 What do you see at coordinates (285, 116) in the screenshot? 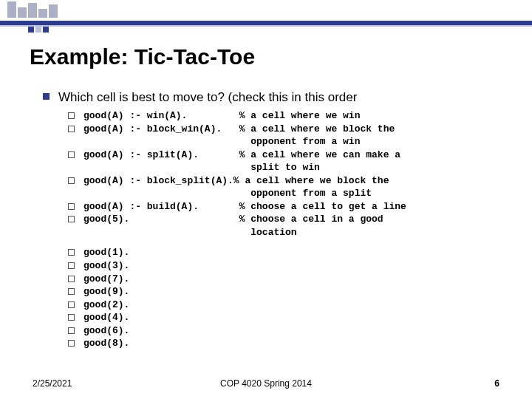
I see `code-row: good(A) :- win(A). % a cell where we win` at bounding box center [285, 116].